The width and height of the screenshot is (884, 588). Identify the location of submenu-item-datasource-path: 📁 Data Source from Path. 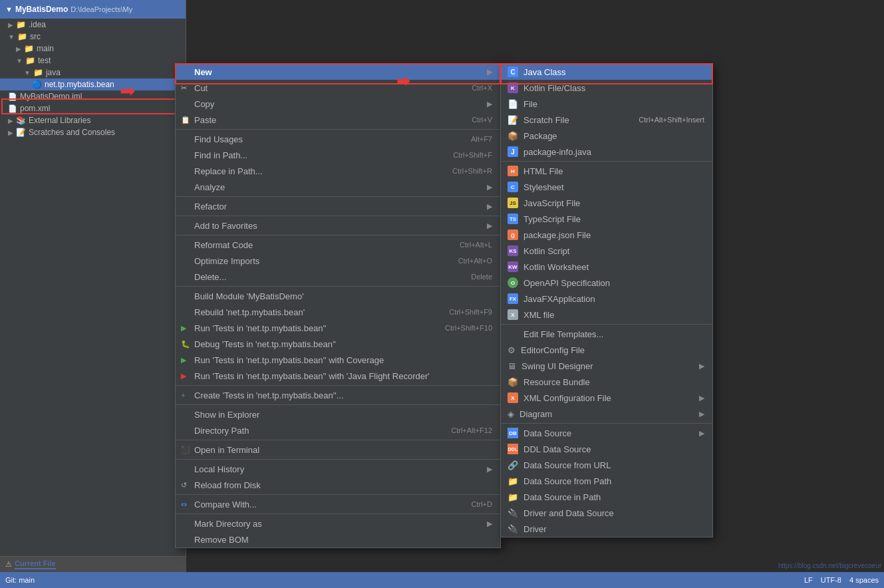
(607, 481).